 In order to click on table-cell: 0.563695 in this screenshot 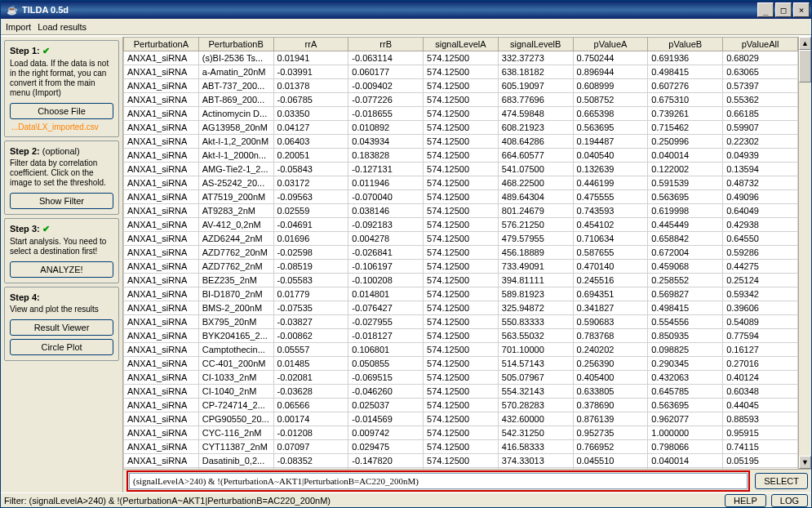, I will do `click(686, 198)`.